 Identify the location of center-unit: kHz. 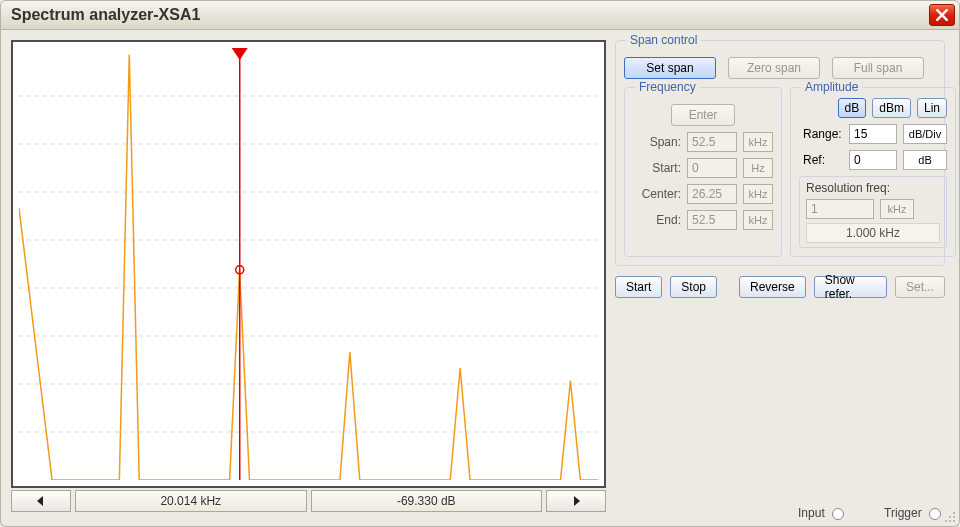
(758, 194).